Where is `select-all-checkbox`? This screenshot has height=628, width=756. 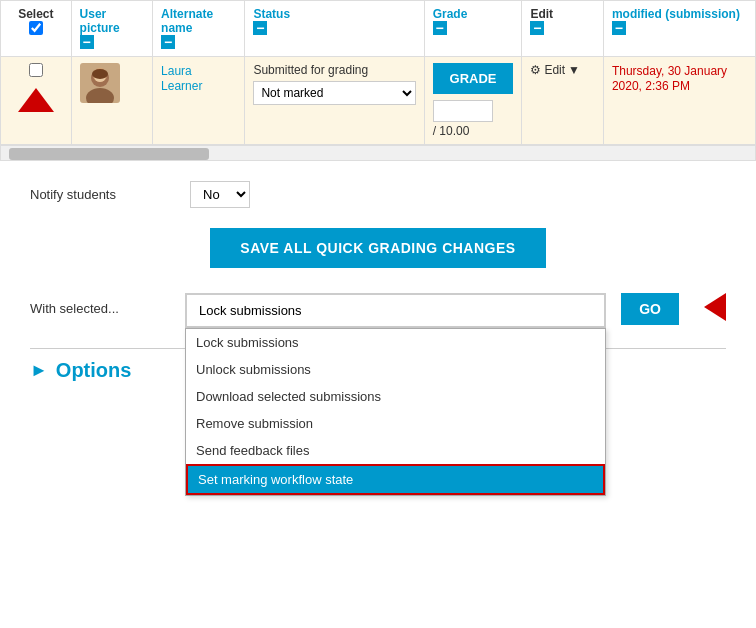 select-all-checkbox is located at coordinates (36, 28).